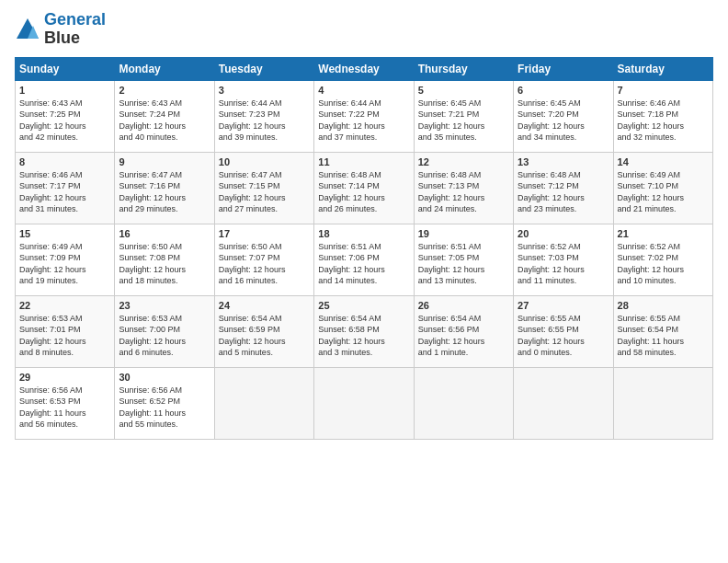 The image size is (728, 563). What do you see at coordinates (364, 331) in the screenshot?
I see `calendar-cell: 25Sunrise: 6:54 AM Sunset: 6:58 PM Dayli…` at bounding box center [364, 331].